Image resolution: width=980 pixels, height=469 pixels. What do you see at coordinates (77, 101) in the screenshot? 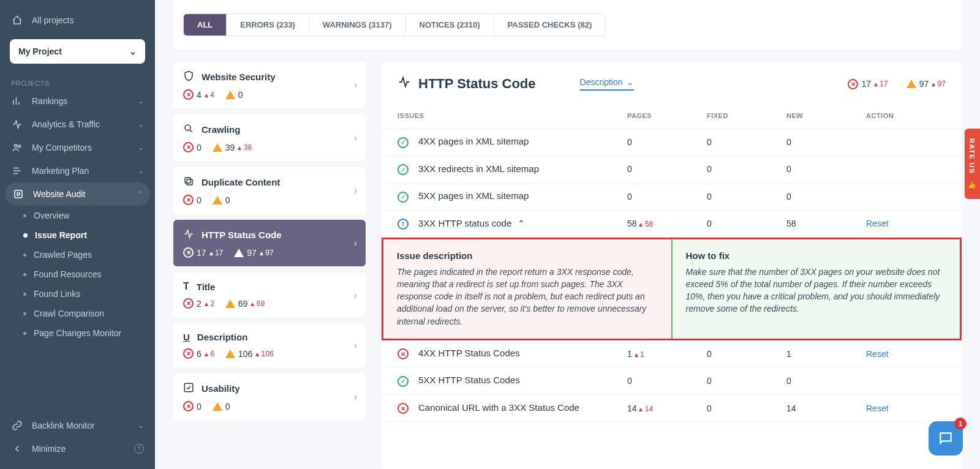
I see `nav-rankings: Rankings ⌄` at bounding box center [77, 101].